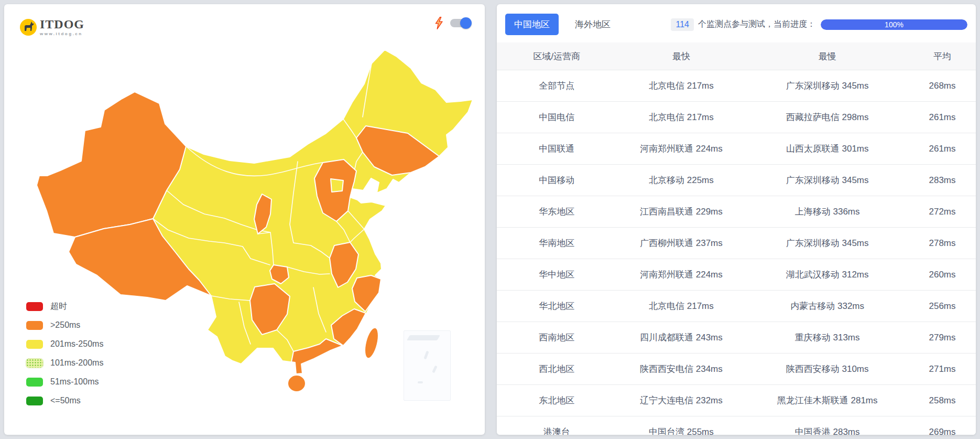  What do you see at coordinates (827, 149) in the screenshot?
I see `table-cell: 山西太原联通 301ms` at bounding box center [827, 149].